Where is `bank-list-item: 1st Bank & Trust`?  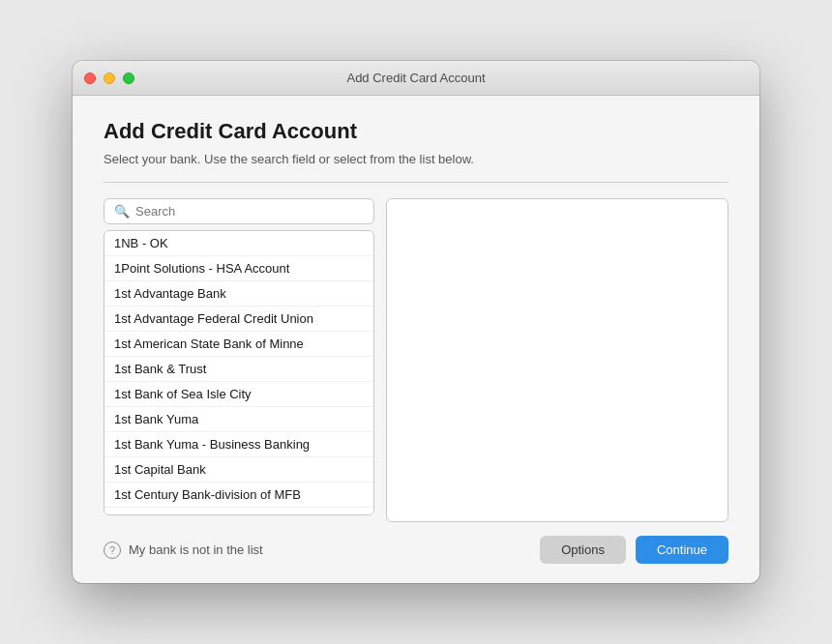 bank-list-item: 1st Bank & Trust is located at coordinates (239, 369).